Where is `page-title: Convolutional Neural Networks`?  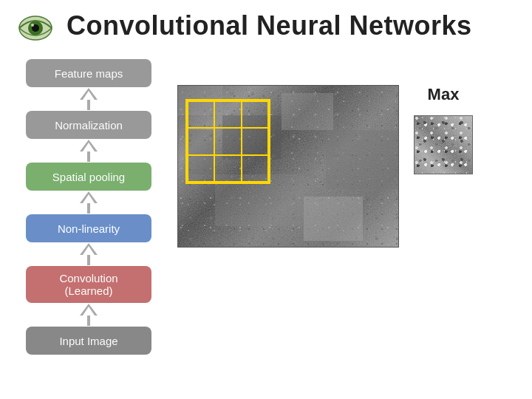
page-title: Convolutional Neural Networks is located at coordinates (269, 26).